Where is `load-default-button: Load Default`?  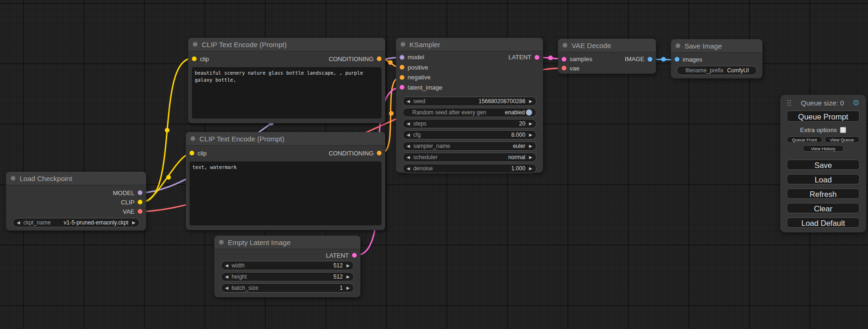
load-default-button: Load Default is located at coordinates (823, 223).